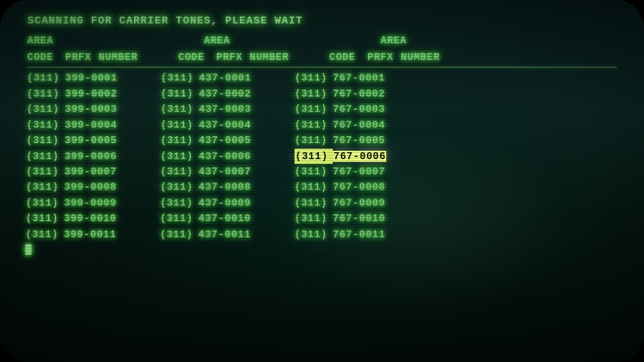 The image size is (644, 362). I want to click on table-cell: 767-0002, so click(371, 94).